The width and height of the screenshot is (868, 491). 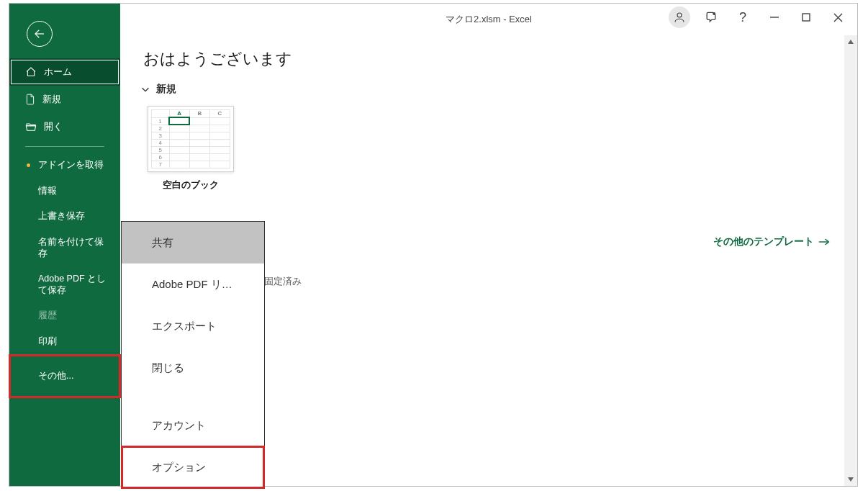 What do you see at coordinates (851, 479) in the screenshot?
I see `scroll-down-button` at bounding box center [851, 479].